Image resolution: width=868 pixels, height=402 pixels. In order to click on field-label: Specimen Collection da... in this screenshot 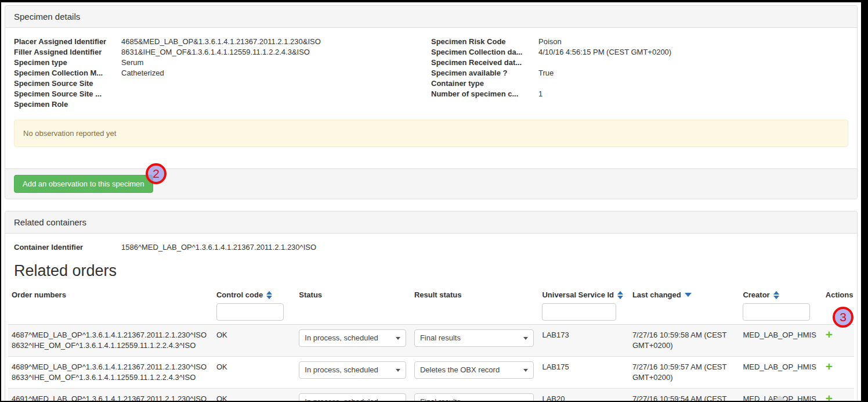, I will do `click(485, 52)`.